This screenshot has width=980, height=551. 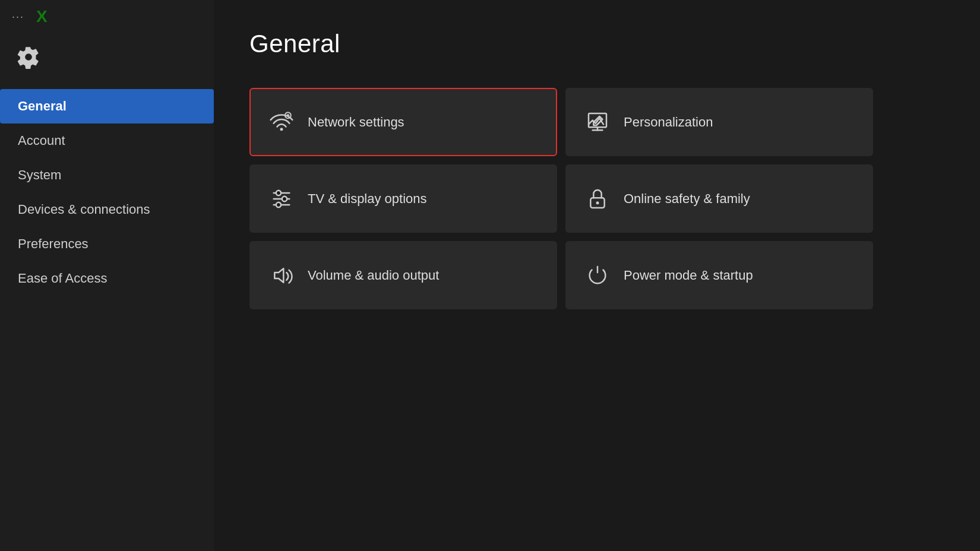 I want to click on sidebar-item-ease-of-access: Ease of Access, so click(x=107, y=278).